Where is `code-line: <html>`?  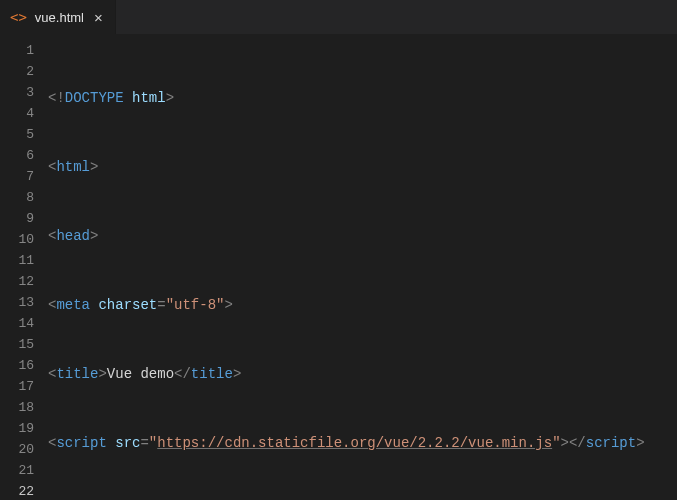
code-line: <html> is located at coordinates (346, 168).